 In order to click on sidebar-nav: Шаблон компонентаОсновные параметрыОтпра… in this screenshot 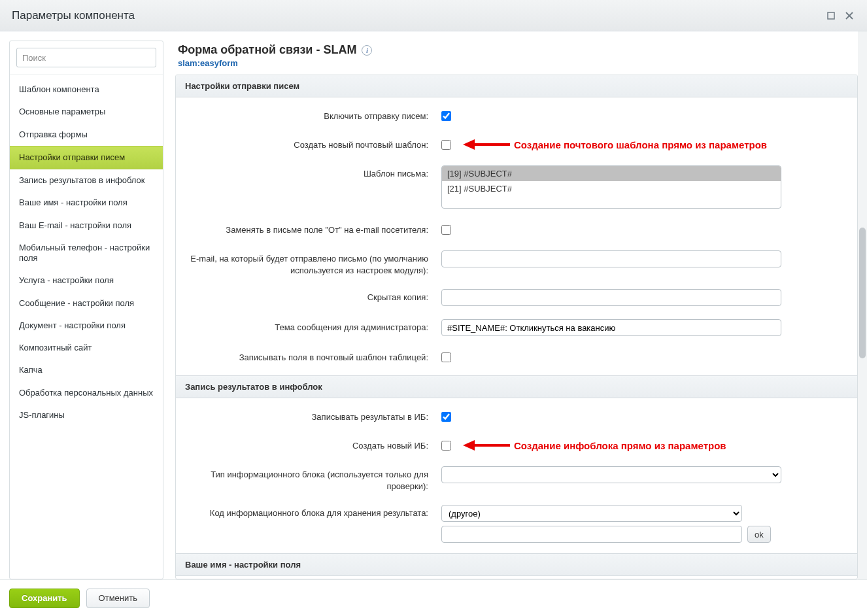, I will do `click(86, 252)`.